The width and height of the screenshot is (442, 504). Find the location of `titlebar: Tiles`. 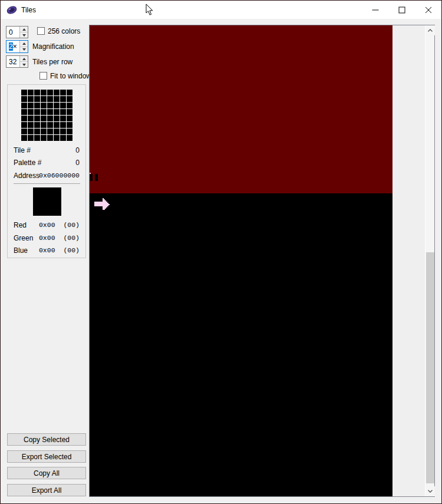

titlebar: Tiles is located at coordinates (221, 9).